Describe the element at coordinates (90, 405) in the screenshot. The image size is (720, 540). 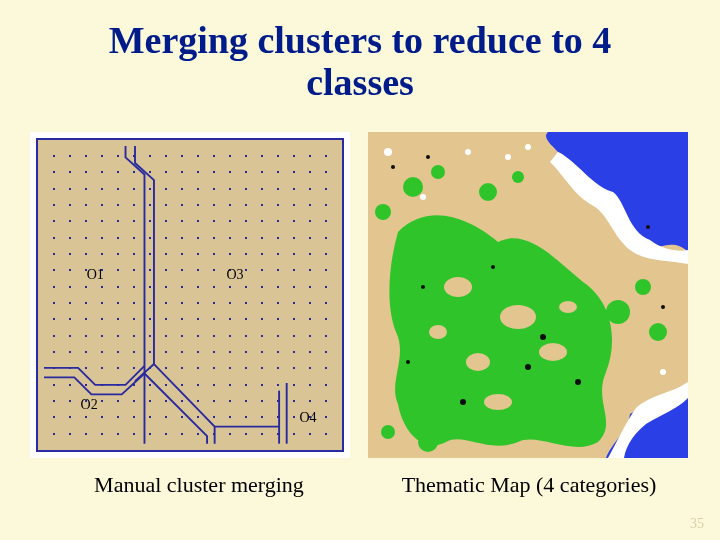
I see `cluster-label-o2: O2` at that location.